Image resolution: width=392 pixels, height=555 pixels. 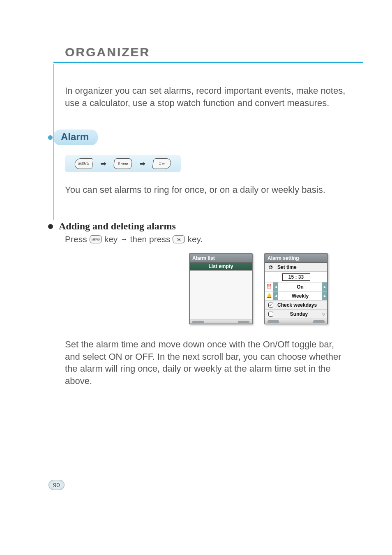 What do you see at coordinates (76, 137) in the screenshot?
I see `section-title: Alarm` at bounding box center [76, 137].